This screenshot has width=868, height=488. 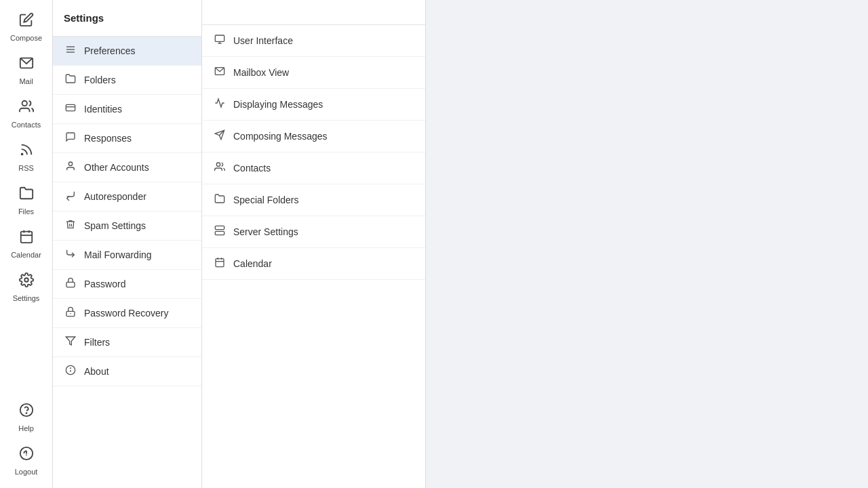 What do you see at coordinates (115, 226) in the screenshot?
I see `menu-label-spam-settings: Spam Settings` at bounding box center [115, 226].